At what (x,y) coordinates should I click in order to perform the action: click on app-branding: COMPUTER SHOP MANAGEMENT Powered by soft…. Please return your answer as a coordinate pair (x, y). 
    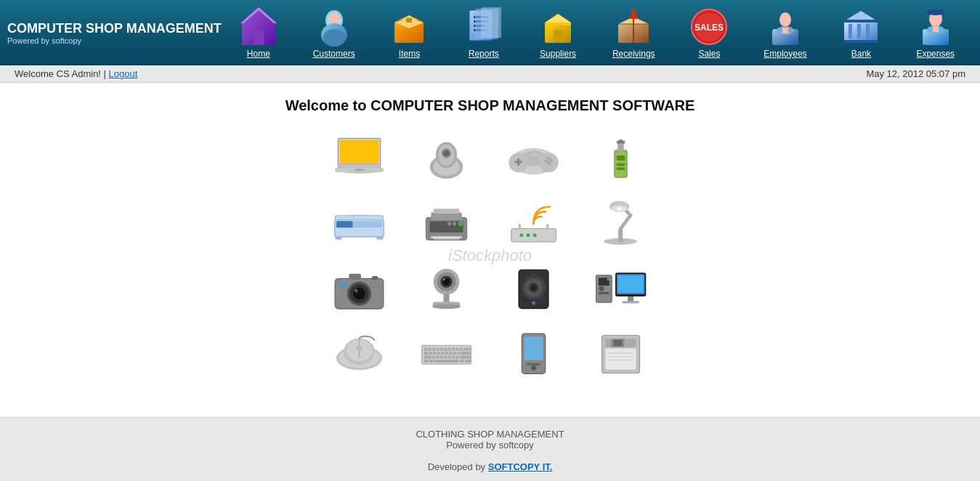
    Looking at the image, I should click on (115, 33).